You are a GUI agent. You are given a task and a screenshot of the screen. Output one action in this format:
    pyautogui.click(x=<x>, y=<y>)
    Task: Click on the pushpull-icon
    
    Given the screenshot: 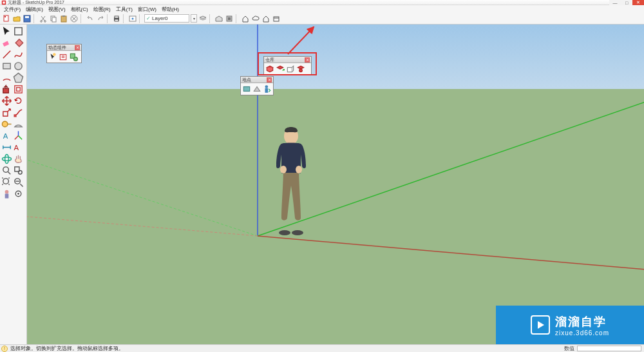 What is the action you would take?
    pyautogui.click(x=6, y=89)
    